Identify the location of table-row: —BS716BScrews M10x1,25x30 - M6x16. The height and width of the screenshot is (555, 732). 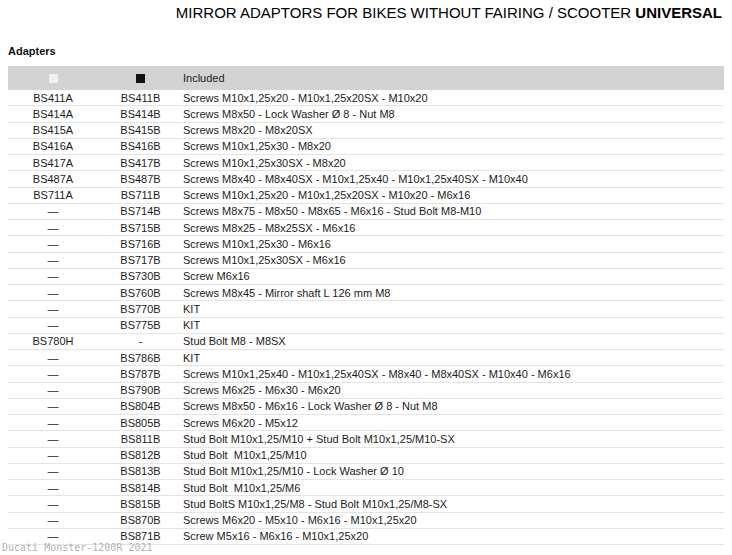
(366, 244).